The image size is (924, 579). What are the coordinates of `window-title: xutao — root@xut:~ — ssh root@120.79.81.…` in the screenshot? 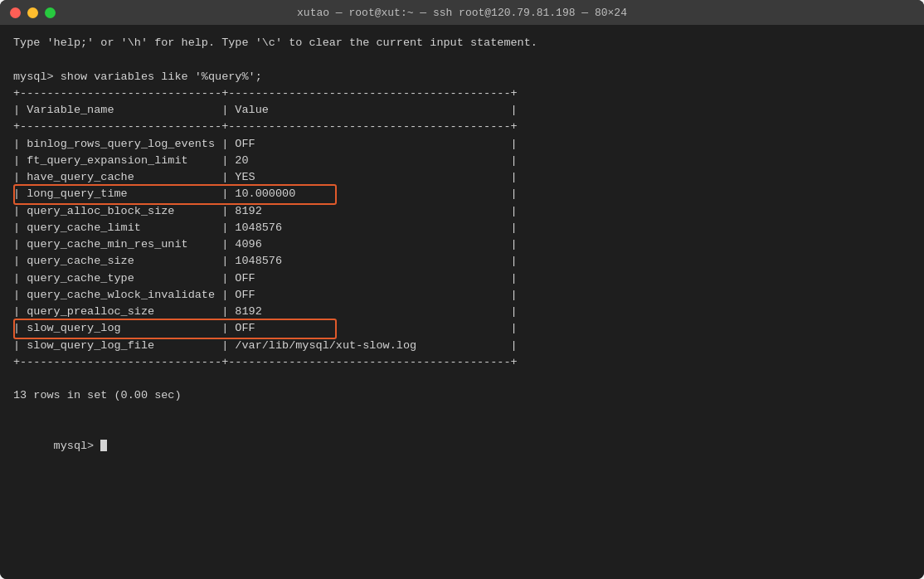 It's located at (462, 13).